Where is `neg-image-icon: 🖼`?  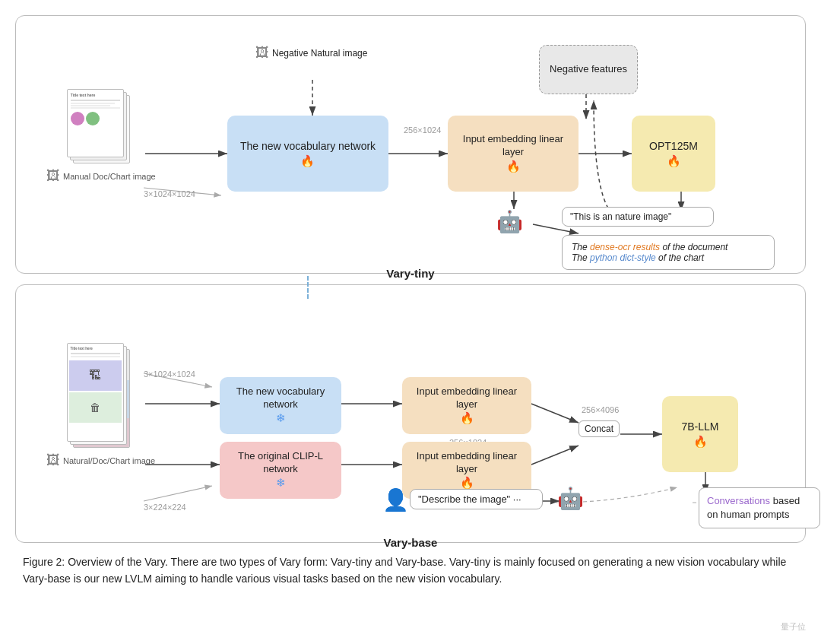
neg-image-icon: 🖼 is located at coordinates (262, 53).